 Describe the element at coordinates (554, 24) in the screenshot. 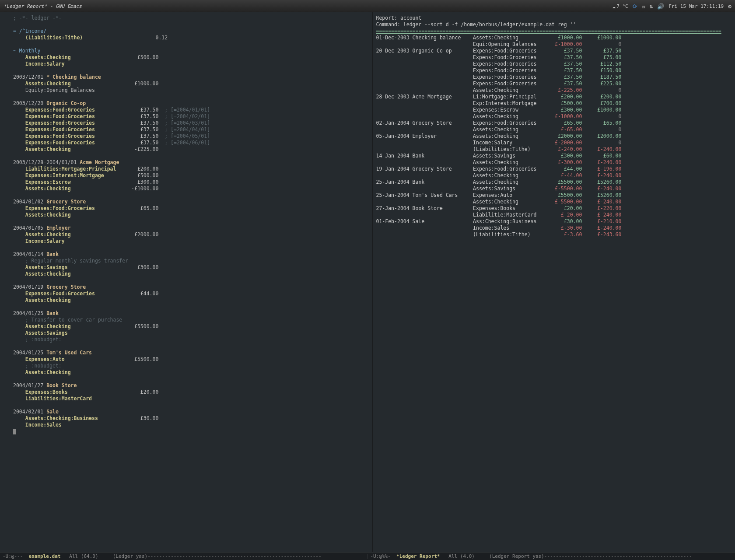

I see `report-line: Command: ledger --sort d -f /home/borbus…` at that location.